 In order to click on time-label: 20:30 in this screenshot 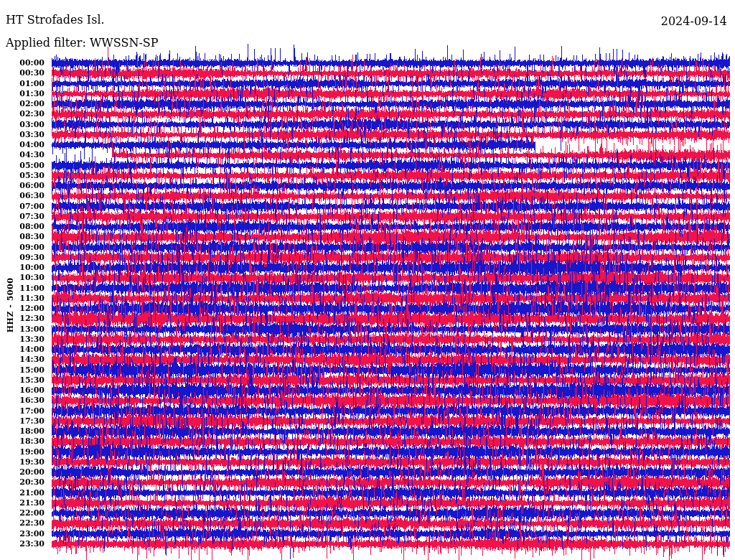, I will do `click(22, 482)`.